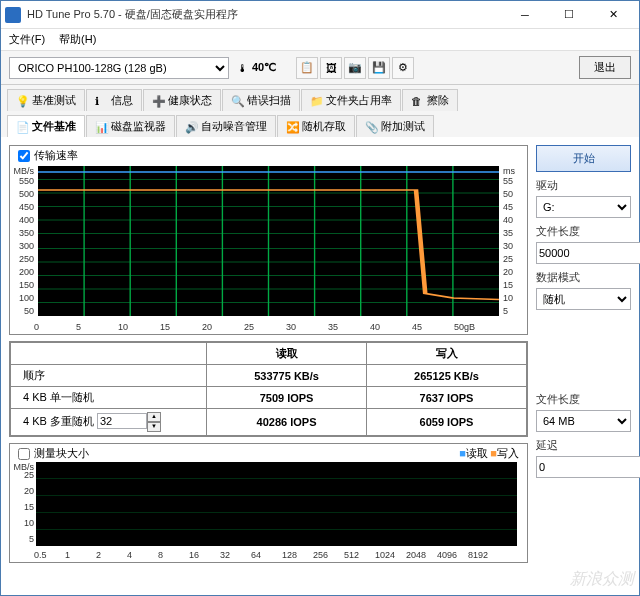 The height and width of the screenshot is (596, 640). Describe the element at coordinates (269, 422) in the screenshot. I see `row-4kb-multi: 4 KB 多重随机 ▲▼40286 IOPS6059 IOPS` at that location.